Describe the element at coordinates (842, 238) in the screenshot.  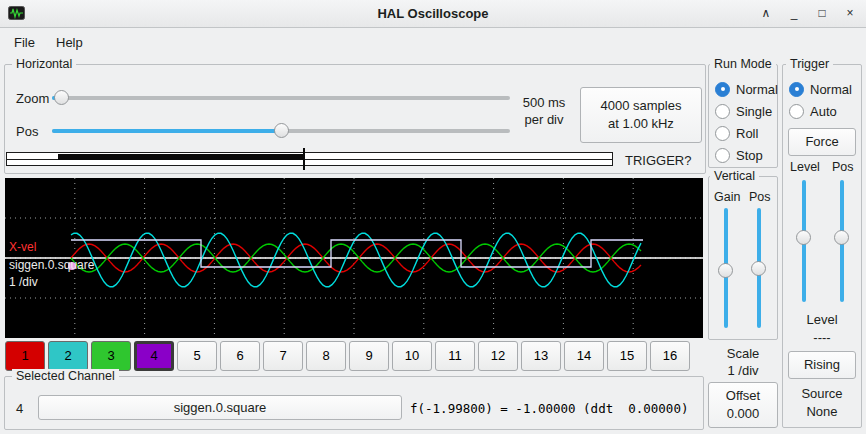
I see `trigger-pos-slider-handle` at that location.